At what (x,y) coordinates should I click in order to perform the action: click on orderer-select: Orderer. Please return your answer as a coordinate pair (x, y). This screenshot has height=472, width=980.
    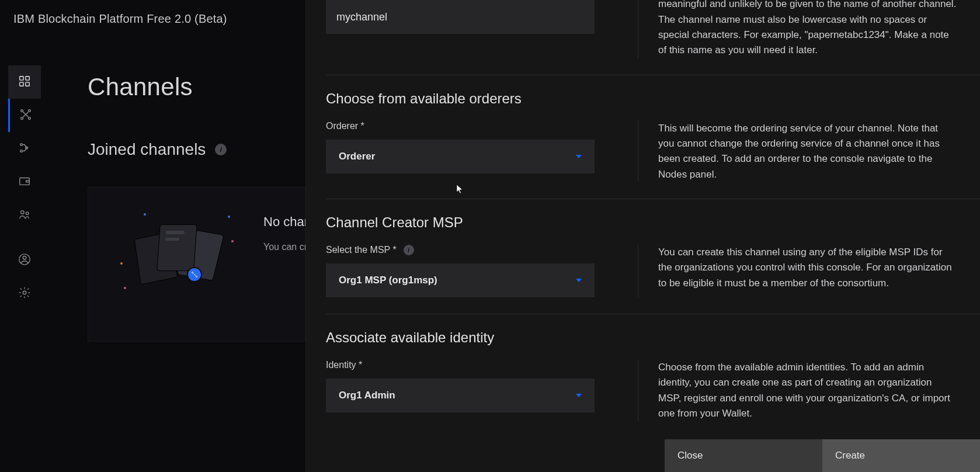
    Looking at the image, I should click on (460, 157).